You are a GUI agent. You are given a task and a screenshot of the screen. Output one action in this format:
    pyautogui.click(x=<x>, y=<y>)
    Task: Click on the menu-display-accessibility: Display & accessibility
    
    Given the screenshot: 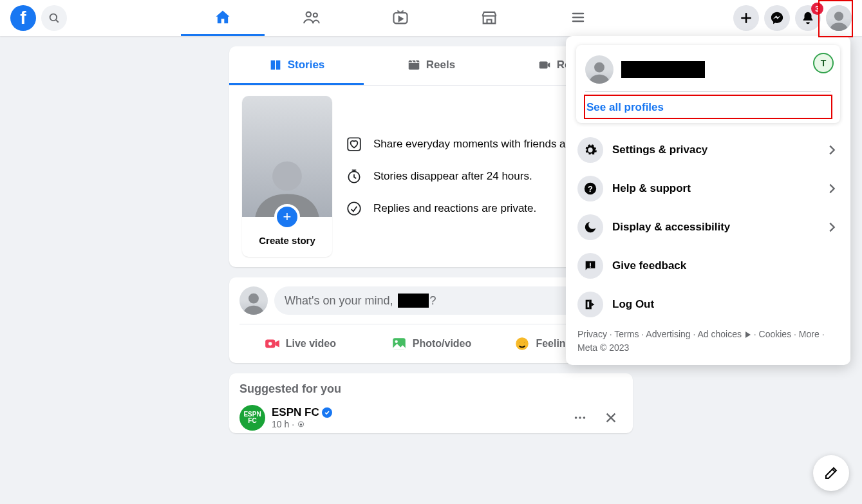 What is the action you would take?
    pyautogui.click(x=708, y=227)
    